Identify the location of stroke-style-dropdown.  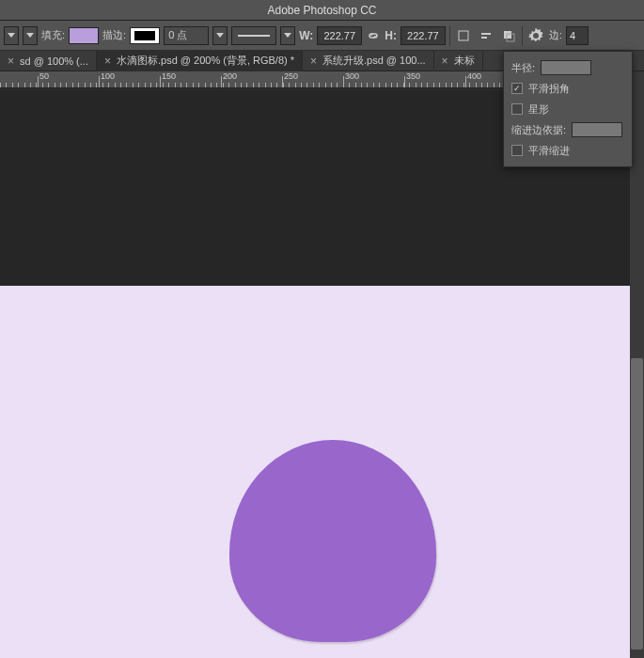
(288, 36).